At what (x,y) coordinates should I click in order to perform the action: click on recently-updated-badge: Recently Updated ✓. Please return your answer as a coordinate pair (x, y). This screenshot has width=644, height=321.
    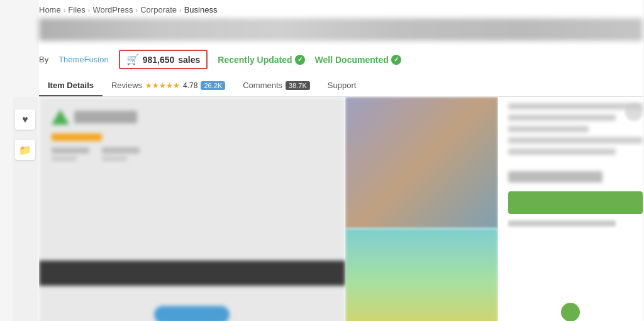
    Looking at the image, I should click on (261, 60).